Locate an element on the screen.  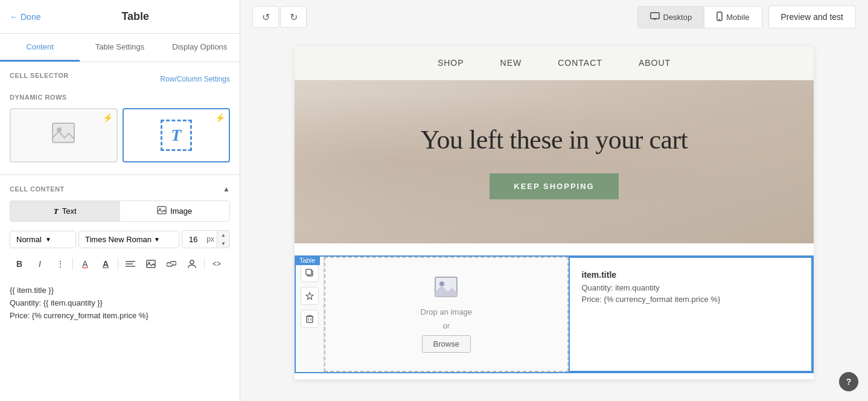
table-copy-btn is located at coordinates (310, 273).